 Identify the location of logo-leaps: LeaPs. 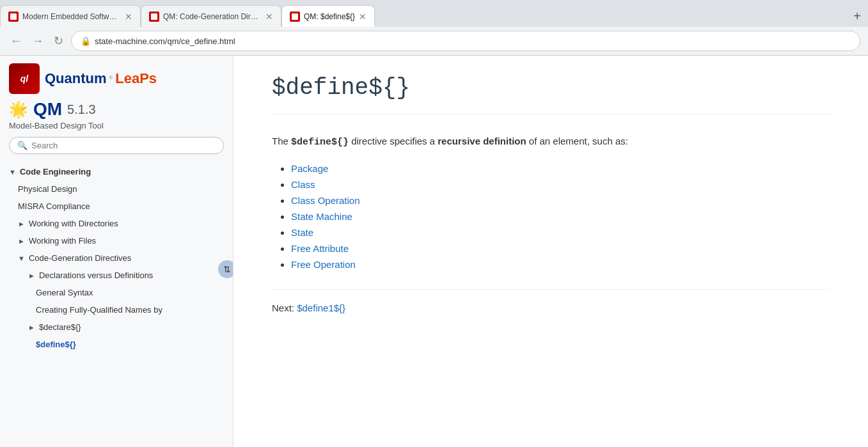
(136, 78).